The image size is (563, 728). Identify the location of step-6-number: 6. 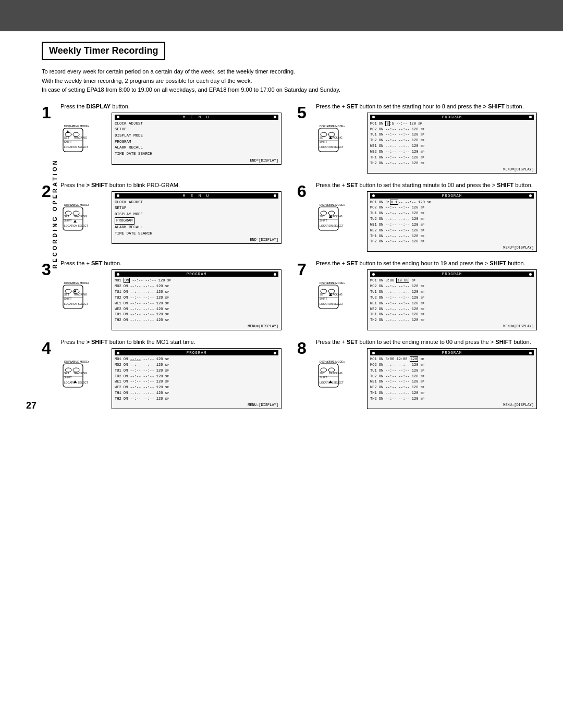
(304, 191).